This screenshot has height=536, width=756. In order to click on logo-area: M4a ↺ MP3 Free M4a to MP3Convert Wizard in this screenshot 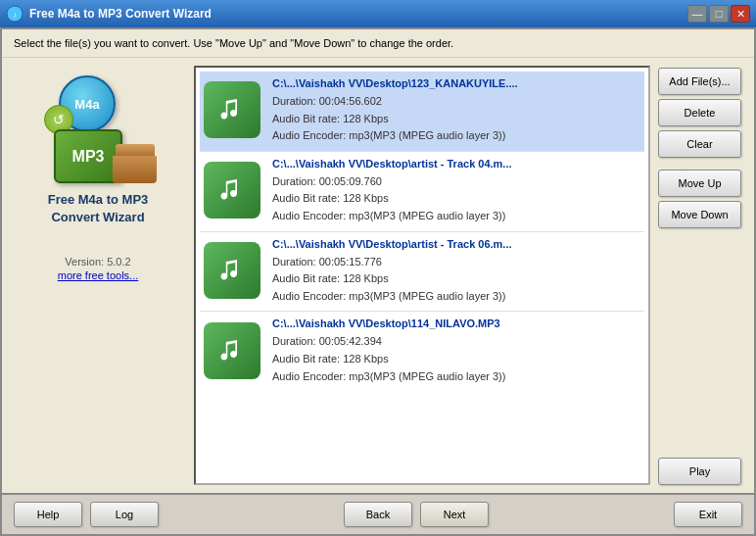, I will do `click(98, 161)`.